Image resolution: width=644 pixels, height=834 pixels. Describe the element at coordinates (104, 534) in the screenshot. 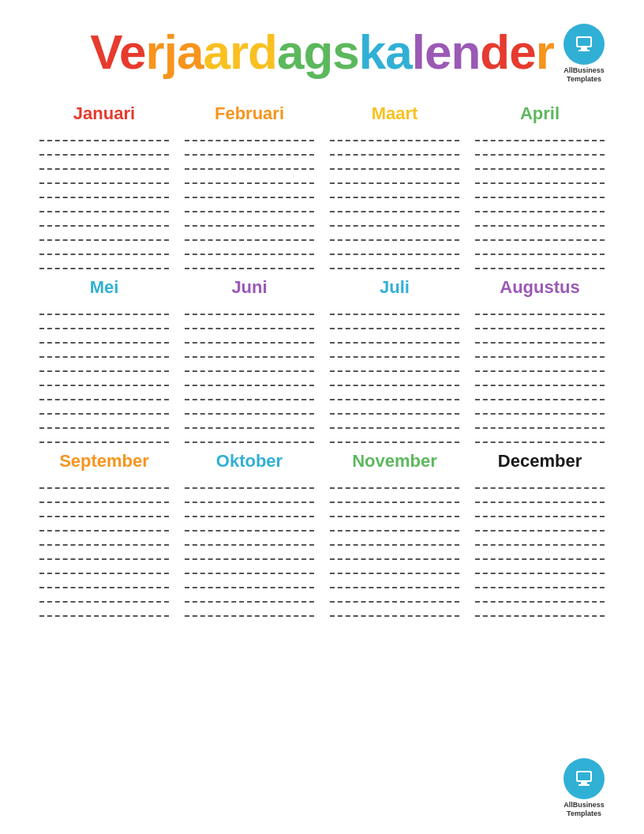

I see `month-section-september: September` at that location.